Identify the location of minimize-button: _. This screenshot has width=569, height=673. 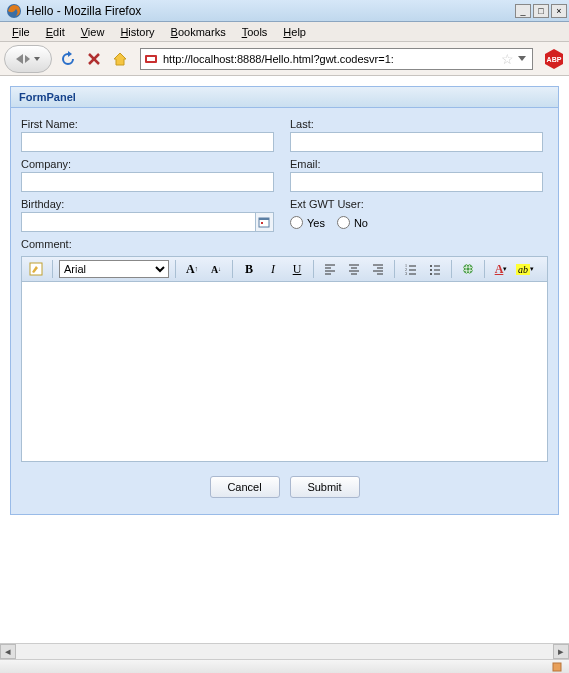
(523, 11).